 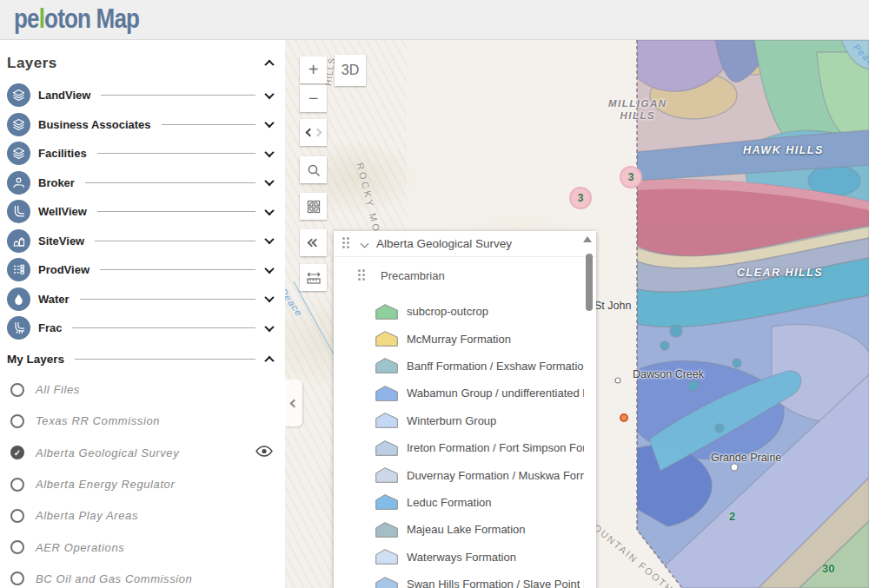 I want to click on layers-header: Layers, so click(x=143, y=61).